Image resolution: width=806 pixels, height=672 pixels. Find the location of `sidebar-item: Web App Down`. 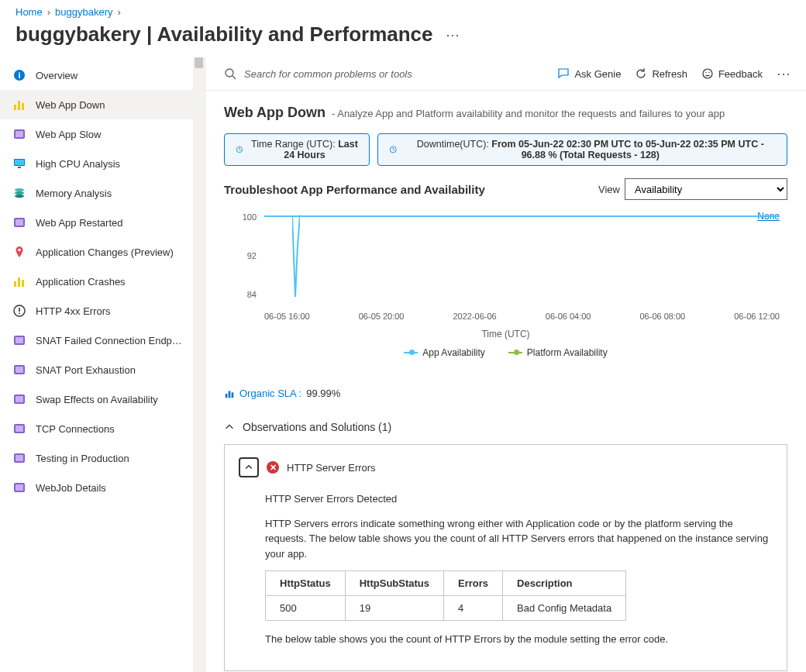

sidebar-item: Web App Down is located at coordinates (102, 105).